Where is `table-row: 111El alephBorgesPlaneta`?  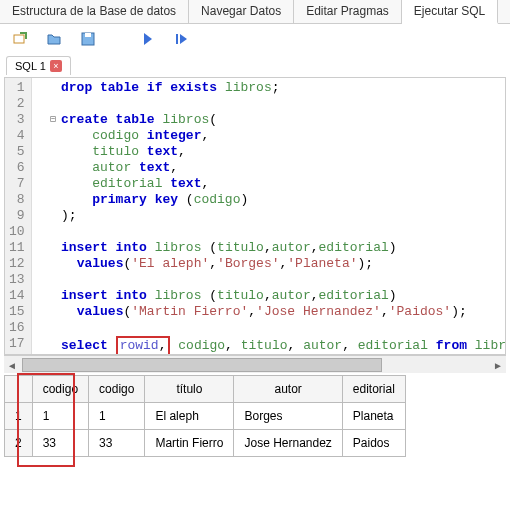 table-row: 111El alephBorgesPlaneta is located at coordinates (206, 416).